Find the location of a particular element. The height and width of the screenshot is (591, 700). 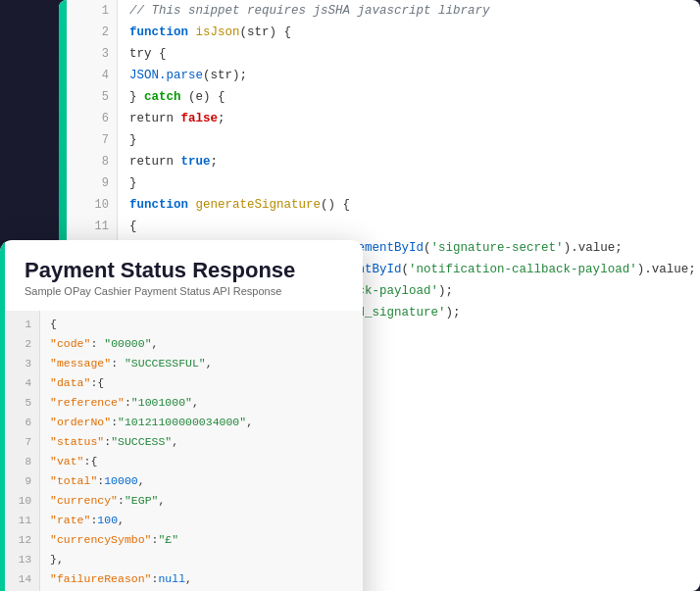

json-line: "code": "00000", is located at coordinates (202, 344).